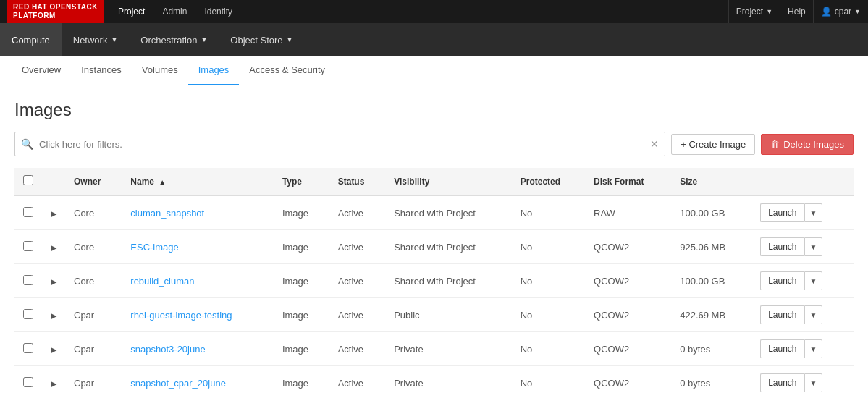 This screenshot has height=393, width=868. I want to click on top-right-project: Project ▼, so click(754, 12).